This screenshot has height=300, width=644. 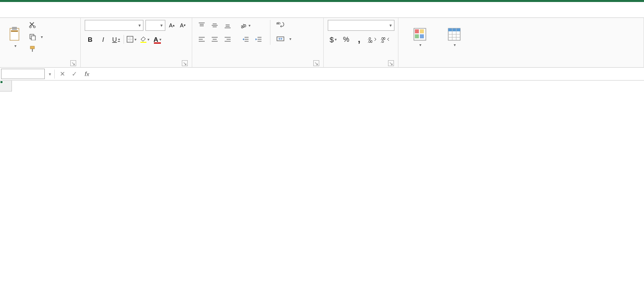 What do you see at coordinates (246, 39) in the screenshot?
I see `outdent-icon` at bounding box center [246, 39].